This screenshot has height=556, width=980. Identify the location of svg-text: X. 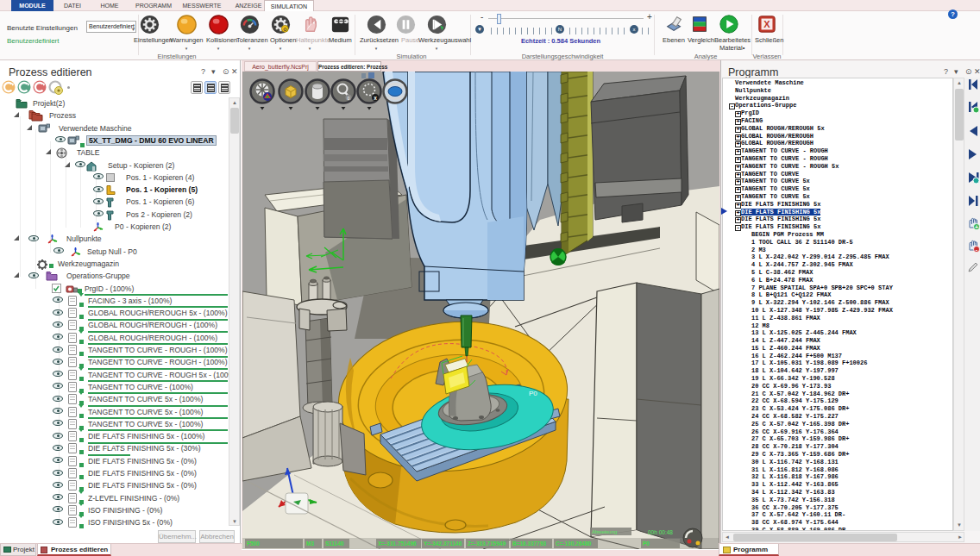
(767, 24).